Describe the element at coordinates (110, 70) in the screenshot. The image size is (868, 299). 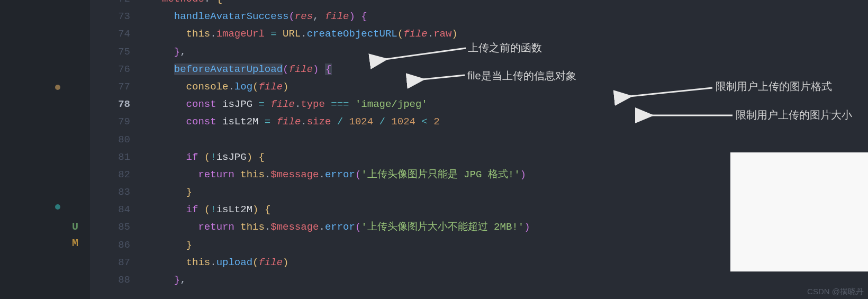
I see `line-number: 76` at that location.